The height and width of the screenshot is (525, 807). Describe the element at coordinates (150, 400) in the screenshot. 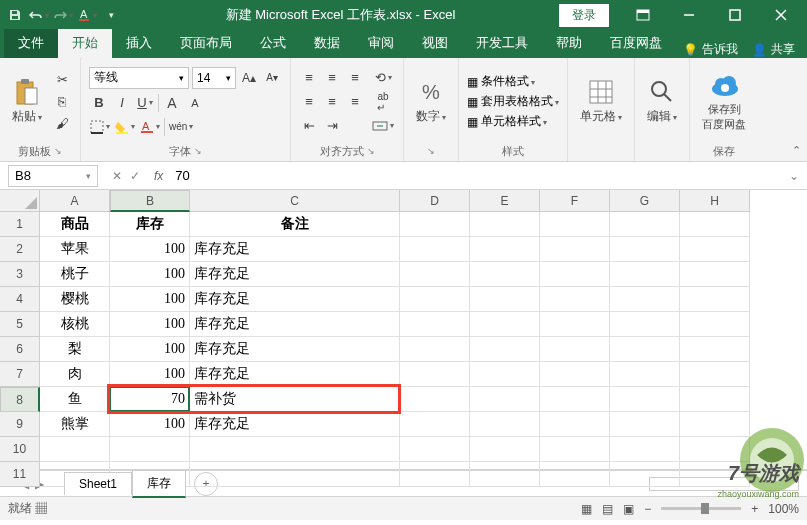

I see `cell: 70` at that location.